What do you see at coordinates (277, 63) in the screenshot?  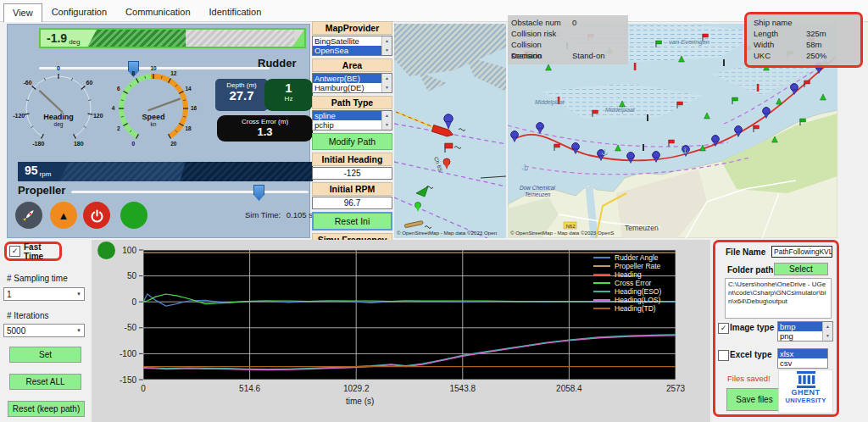 I see `rudder-label: Rudder` at bounding box center [277, 63].